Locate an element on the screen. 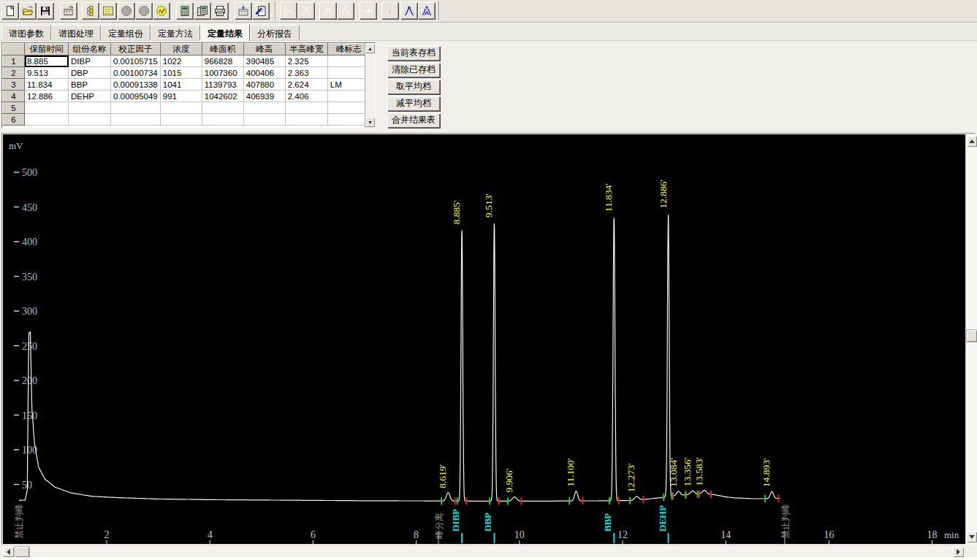 The height and width of the screenshot is (560, 977). row-header-3: 3 is located at coordinates (14, 85).